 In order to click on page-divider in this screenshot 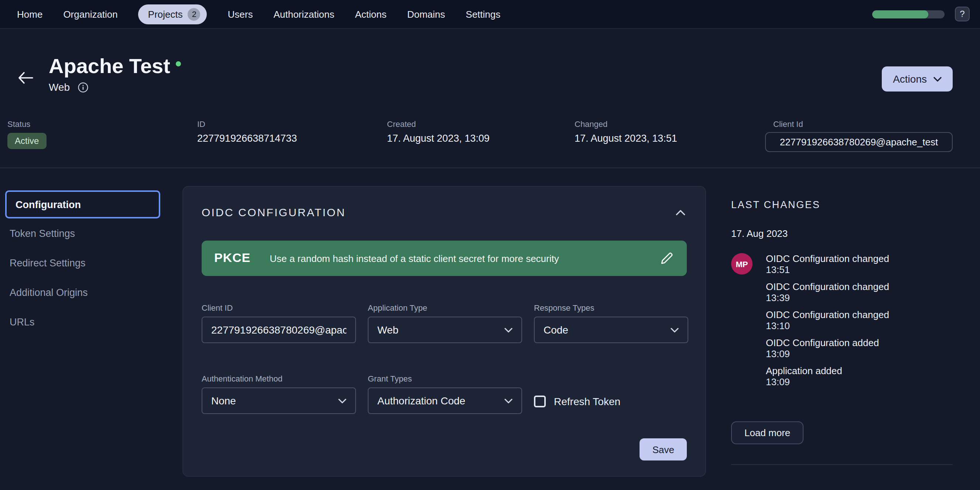, I will do `click(490, 168)`.